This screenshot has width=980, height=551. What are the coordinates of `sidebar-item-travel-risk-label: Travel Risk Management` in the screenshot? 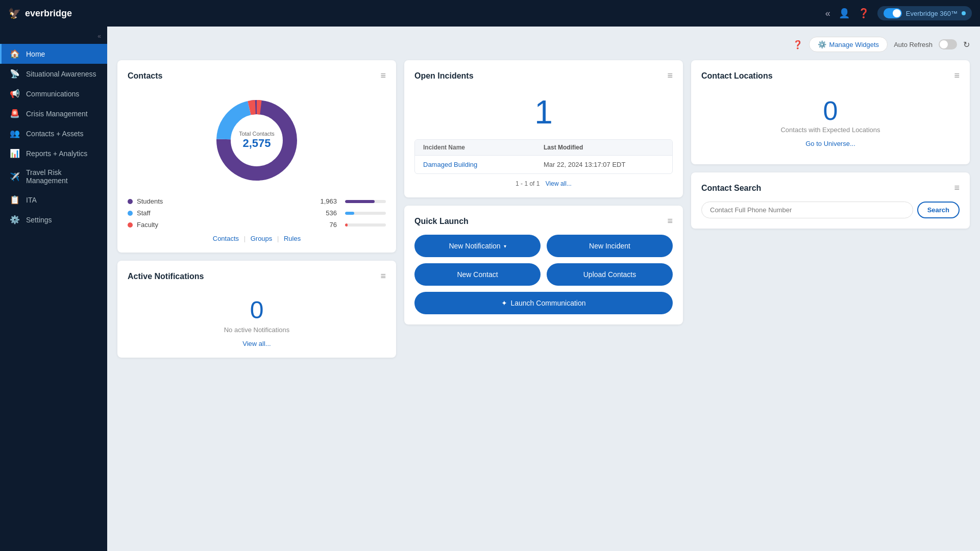 It's located at (62, 177).